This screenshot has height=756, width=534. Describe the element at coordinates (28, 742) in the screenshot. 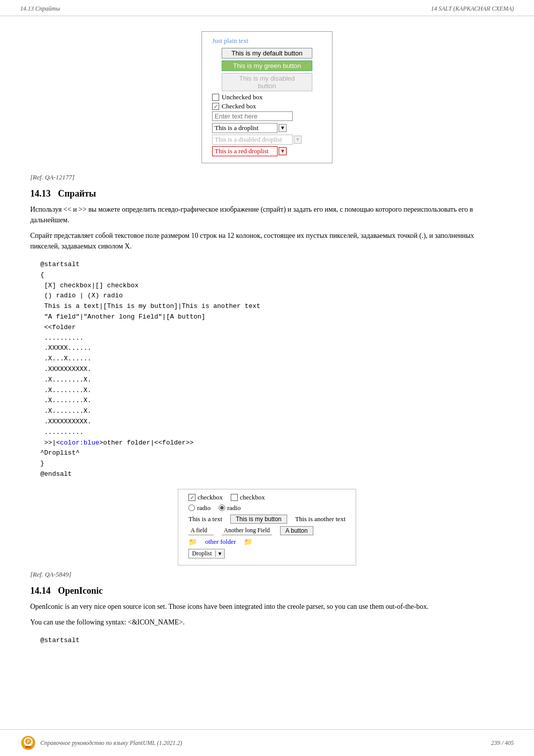

I see `svg-text: P` at that location.